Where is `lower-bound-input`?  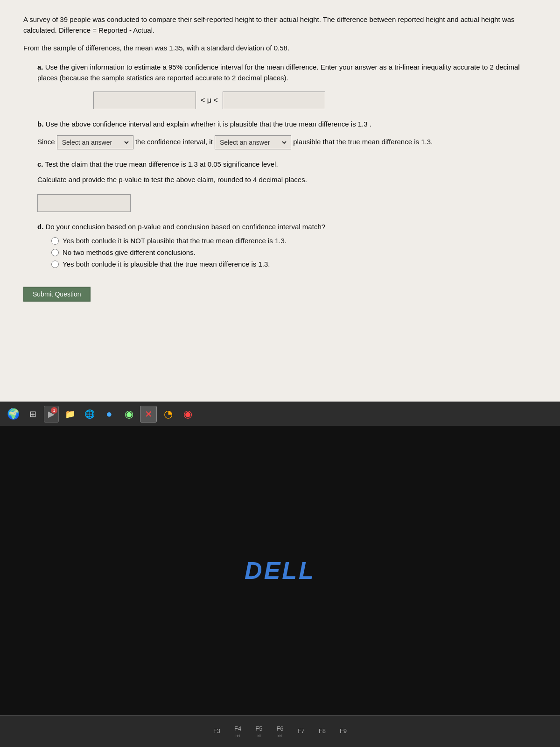
lower-bound-input is located at coordinates (145, 100).